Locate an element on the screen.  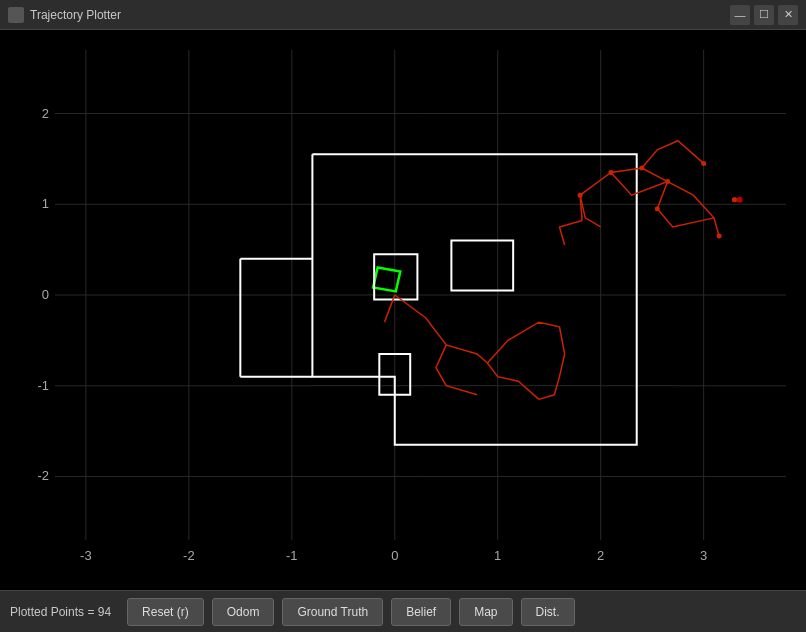
belief-button: Belief is located at coordinates (421, 612).